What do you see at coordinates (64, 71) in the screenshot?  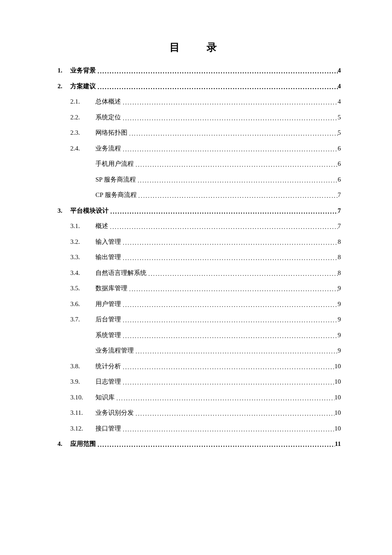 I see `toc-entry-number: 1.` at bounding box center [64, 71].